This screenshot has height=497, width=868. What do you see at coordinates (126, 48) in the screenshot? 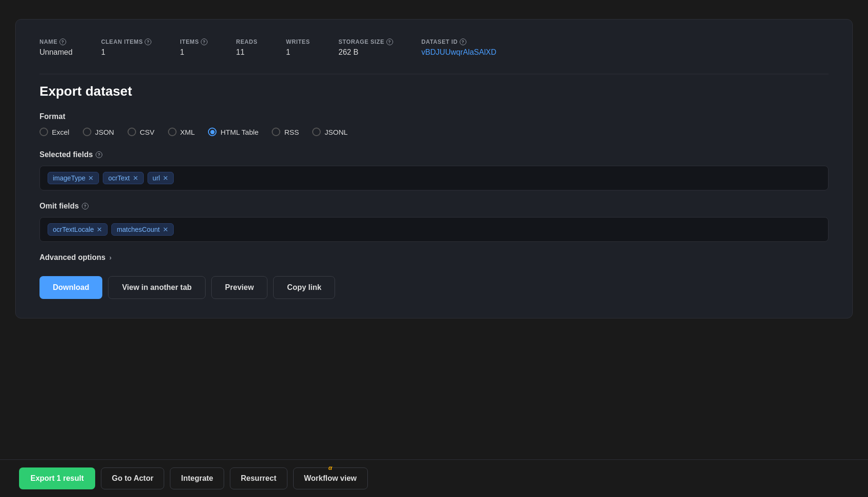
I see `meta-clean-items: CLEAN ITEMS ? 1` at bounding box center [126, 48].